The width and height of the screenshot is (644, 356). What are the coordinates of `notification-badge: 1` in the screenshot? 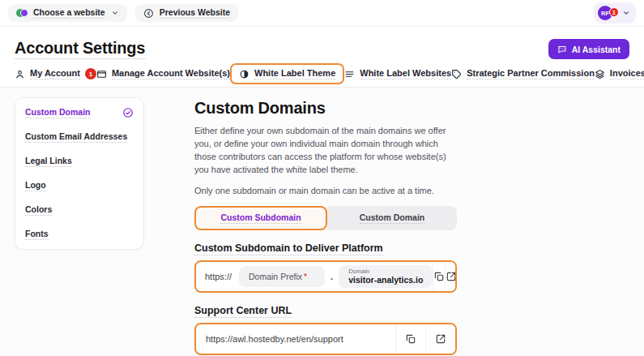 It's located at (614, 12).